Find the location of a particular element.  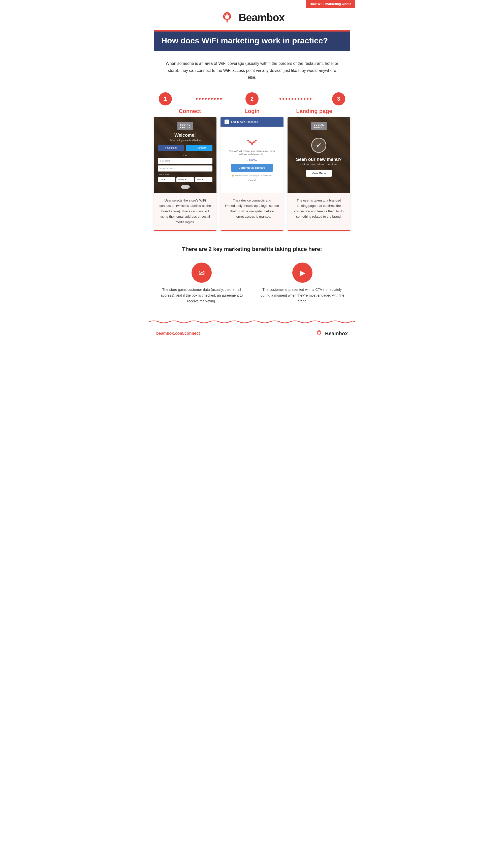

form-fields: Full name Email address Date of birth Da… is located at coordinates (185, 170).